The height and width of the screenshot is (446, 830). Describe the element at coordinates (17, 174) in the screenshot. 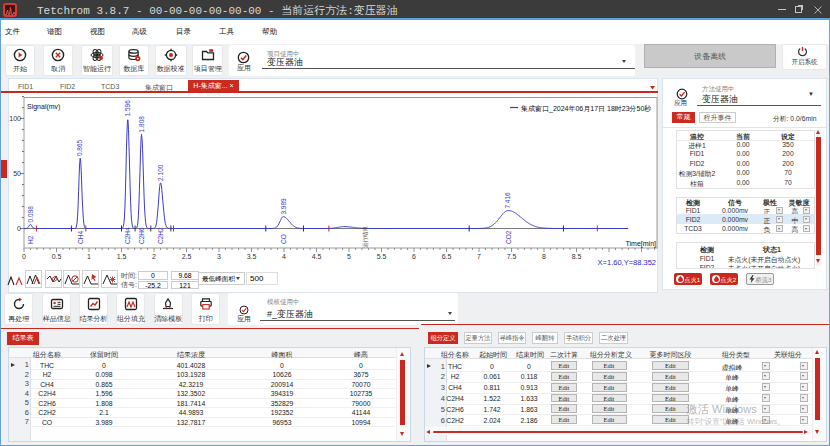

I see `svg-text: 50` at that location.